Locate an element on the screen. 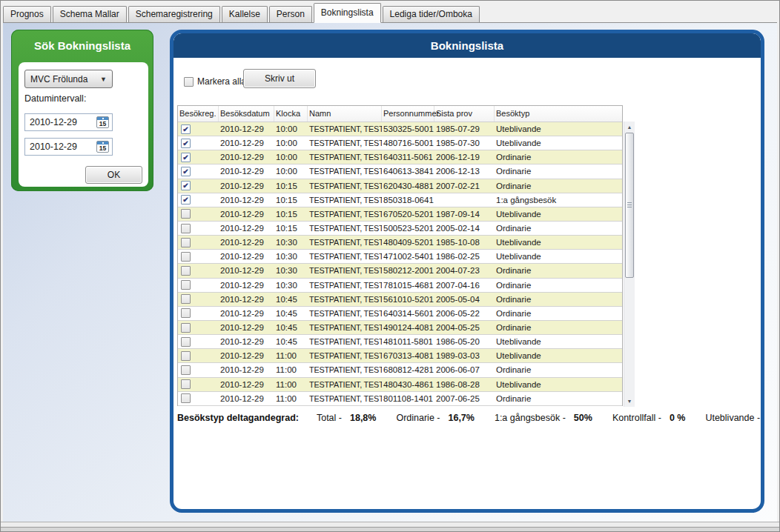 The height and width of the screenshot is (532, 780). column-header: Besökreg. is located at coordinates (199, 114).